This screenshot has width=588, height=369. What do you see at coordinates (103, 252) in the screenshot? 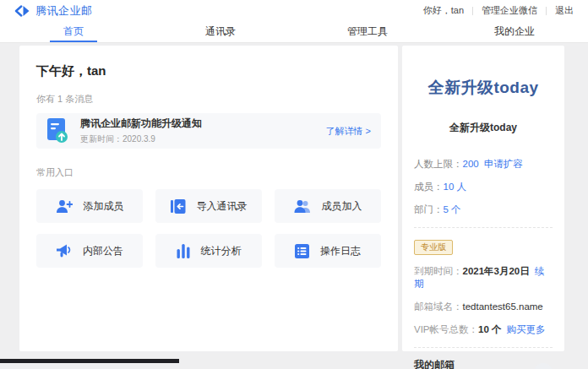
I see `quick-entry-label: 内部公告` at bounding box center [103, 252].